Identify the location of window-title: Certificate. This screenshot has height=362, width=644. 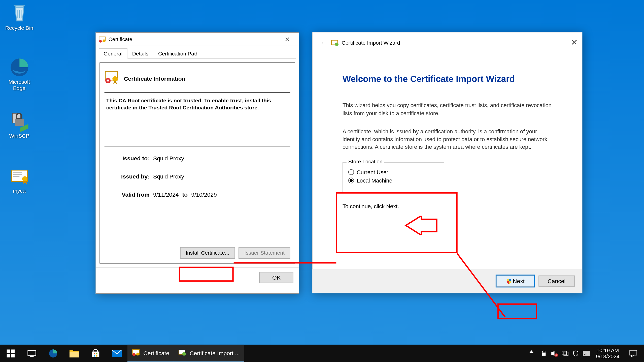
(193, 39).